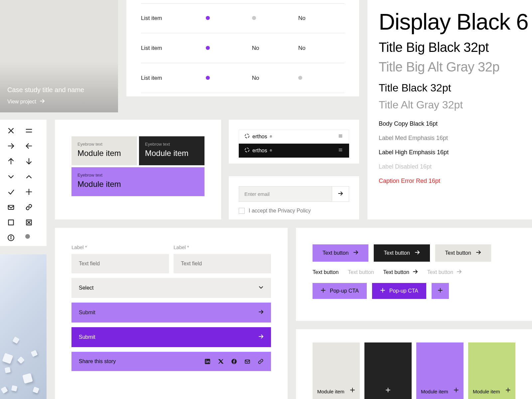  I want to click on case-study-title: Case study title and name, so click(59, 90).